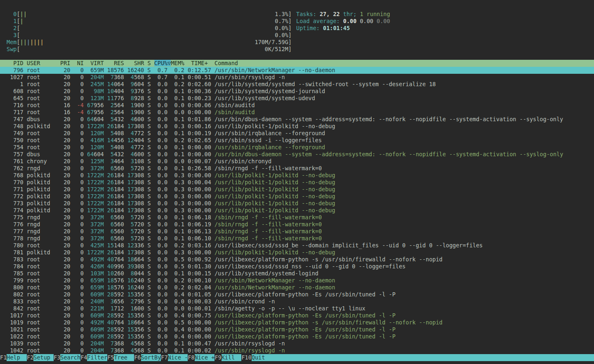 This screenshot has height=364, width=594. What do you see at coordinates (351, 14) in the screenshot?
I see `tasks-thr-label: thr;` at bounding box center [351, 14].